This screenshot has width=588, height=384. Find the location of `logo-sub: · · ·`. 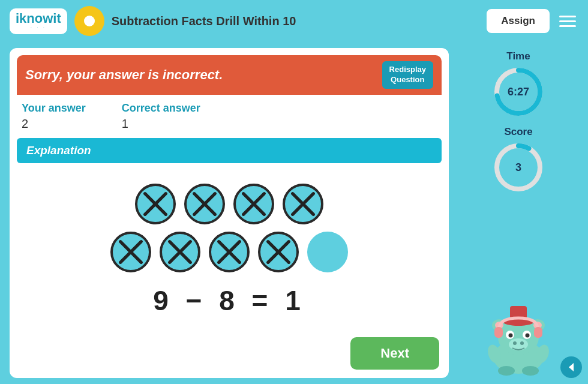

logo-sub: · · · is located at coordinates (38, 28).